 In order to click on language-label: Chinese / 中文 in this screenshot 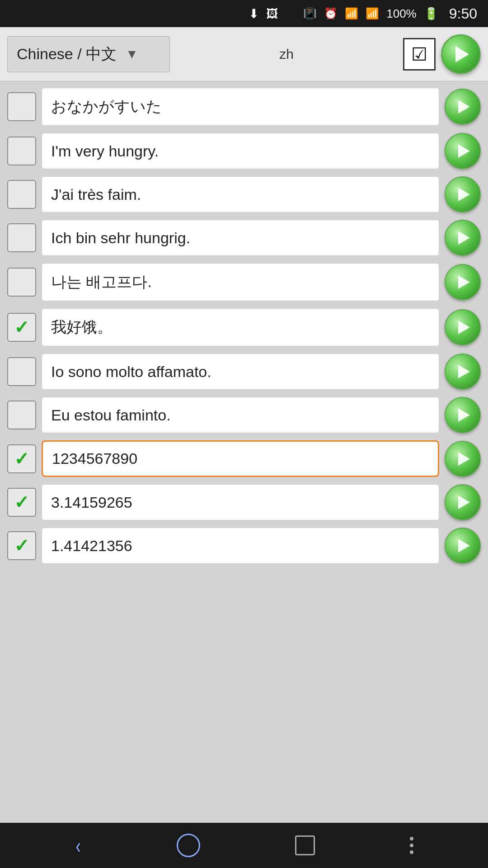, I will do `click(67, 54)`.